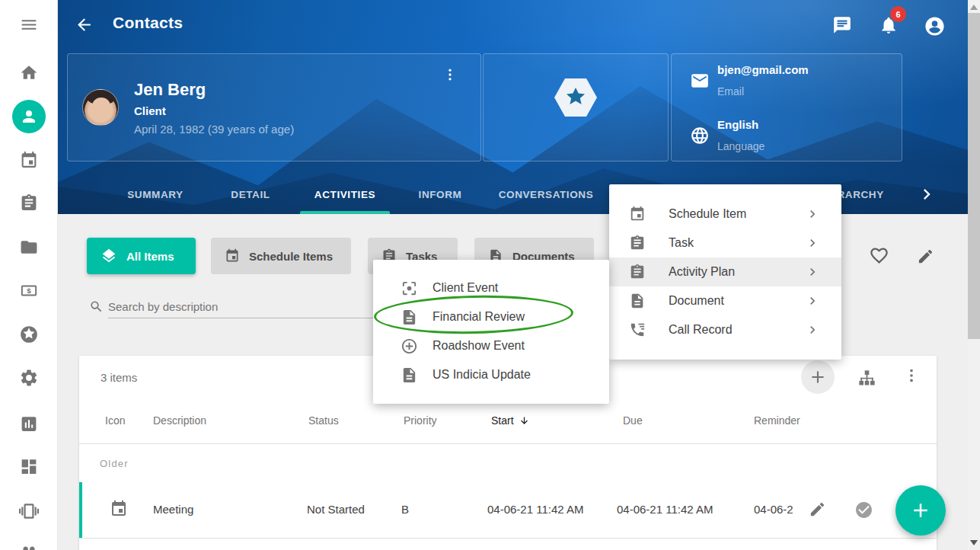 This screenshot has height=550, width=980. What do you see at coordinates (546, 194) in the screenshot?
I see `tab-conversations: CONVERSATIONS` at bounding box center [546, 194].